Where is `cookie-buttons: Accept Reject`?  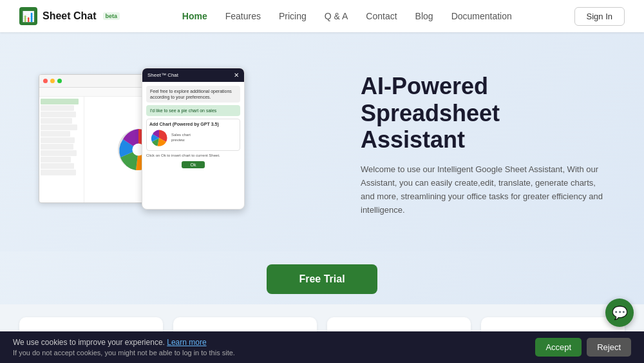
cookie-buttons: Accept Reject is located at coordinates (583, 347).